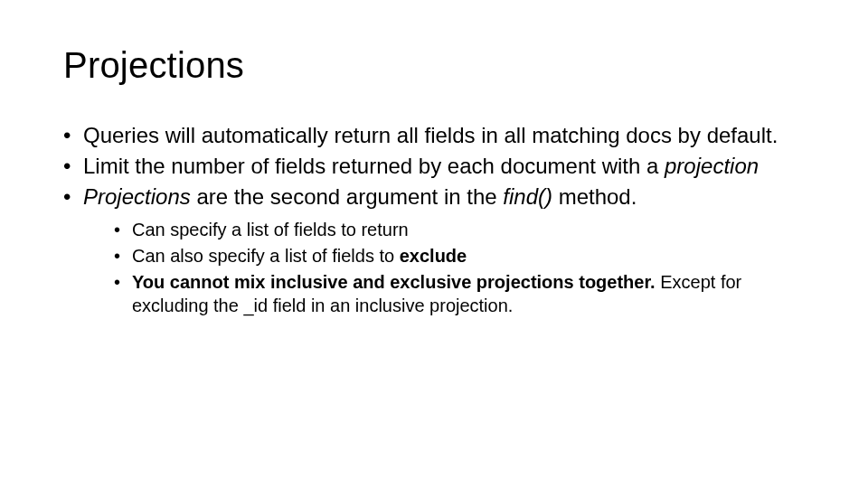  Describe the element at coordinates (434, 136) in the screenshot. I see `bullet-1: Queries will automatically return all fi…` at that location.